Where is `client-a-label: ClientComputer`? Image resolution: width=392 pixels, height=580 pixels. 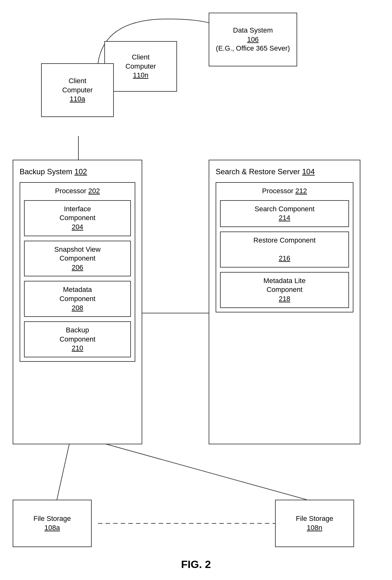 client-a-label: ClientComputer is located at coordinates (78, 85).